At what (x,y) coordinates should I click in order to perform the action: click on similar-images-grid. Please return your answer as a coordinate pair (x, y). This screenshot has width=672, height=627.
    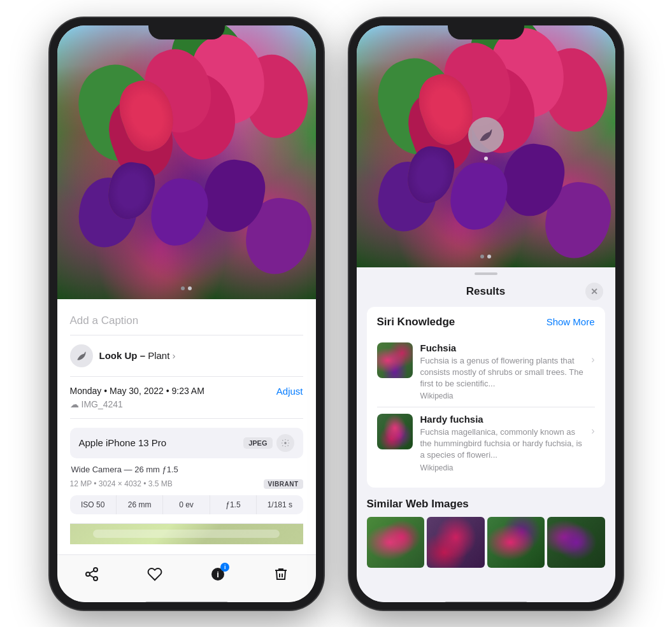
    Looking at the image, I should click on (486, 542).